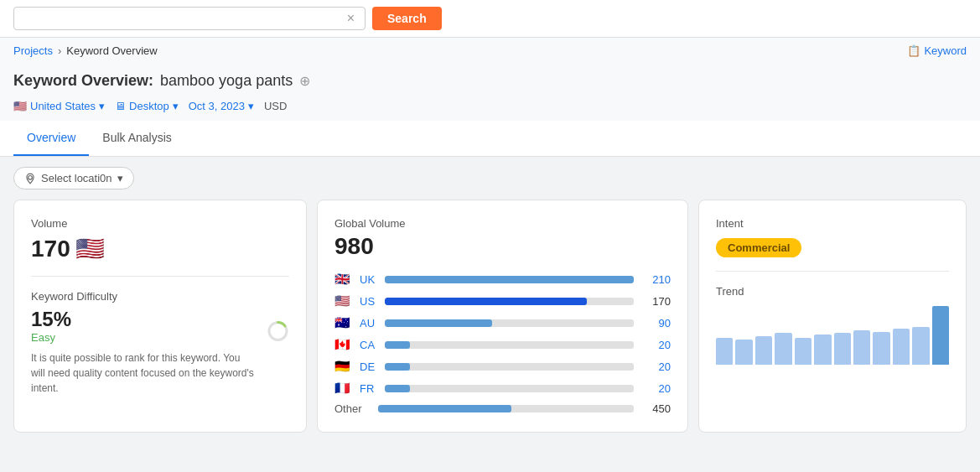  I want to click on bar-num: 90, so click(656, 324).